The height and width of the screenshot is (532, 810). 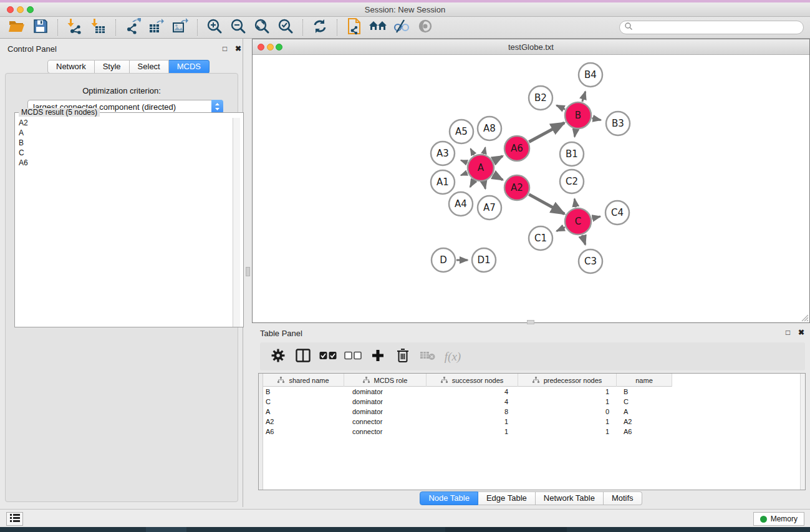 What do you see at coordinates (150, 67) in the screenshot?
I see `tab-select: Select` at bounding box center [150, 67].